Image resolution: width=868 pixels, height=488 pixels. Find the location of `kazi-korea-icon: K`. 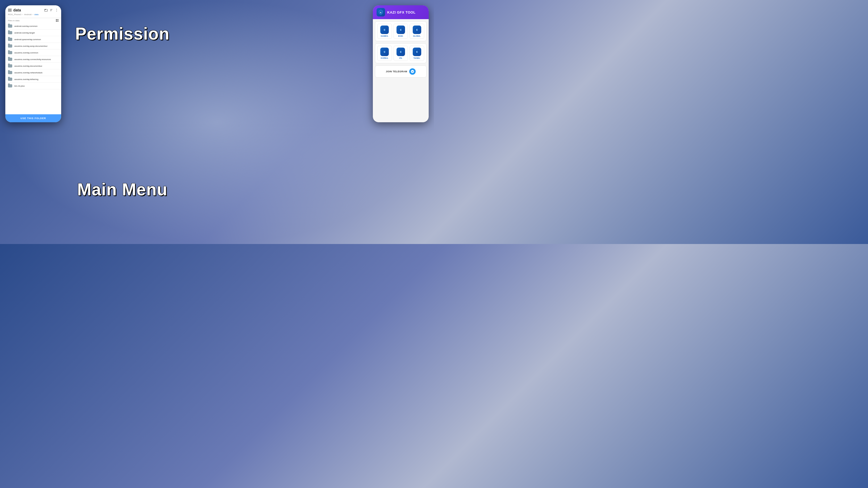

kazi-korea-icon: K is located at coordinates (385, 52).